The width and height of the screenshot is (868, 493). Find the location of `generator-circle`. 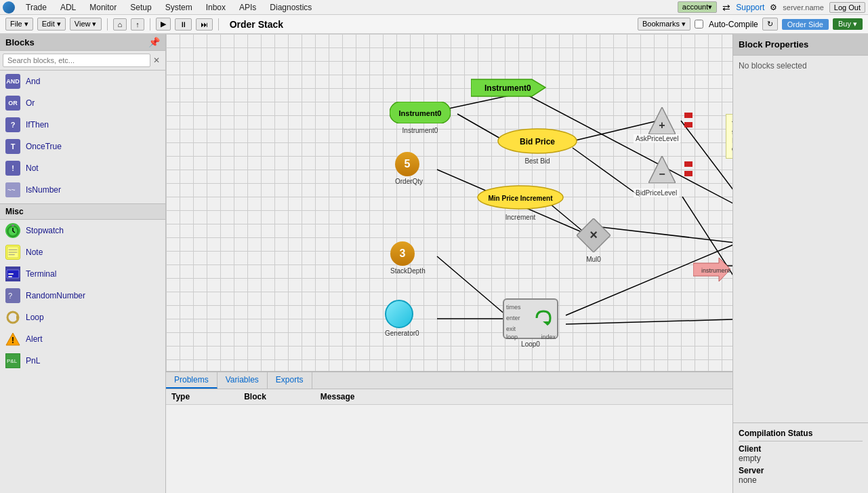

generator-circle is located at coordinates (399, 314).